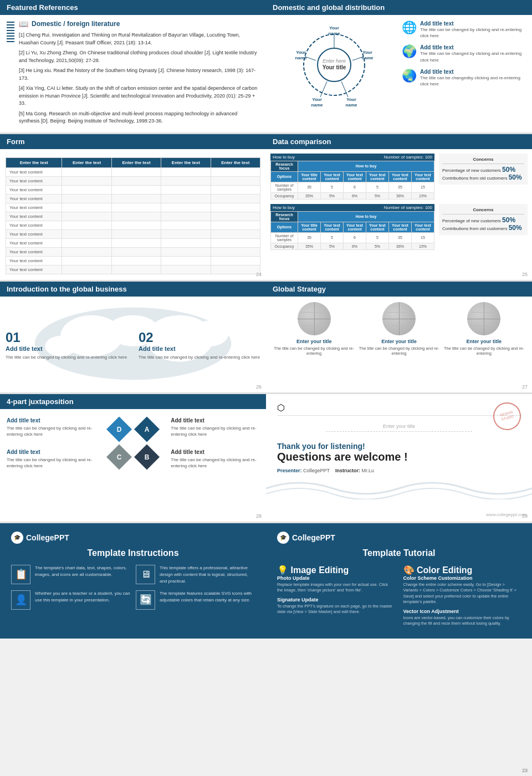 The image size is (532, 776). I want to click on concern-text-4: Contributions from old customers 50%, so click(483, 228).